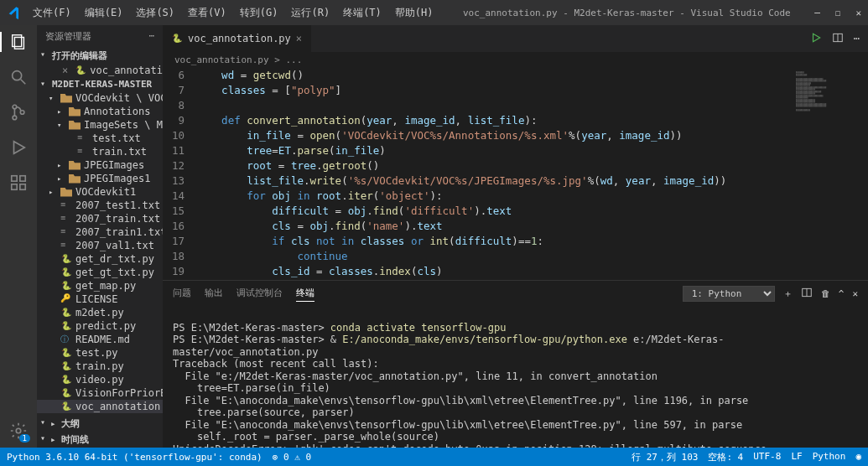 This screenshot has width=868, height=466. Describe the element at coordinates (366, 121) in the screenshot. I see `code-line: def convert_annotation(year, image_id, l…` at that location.